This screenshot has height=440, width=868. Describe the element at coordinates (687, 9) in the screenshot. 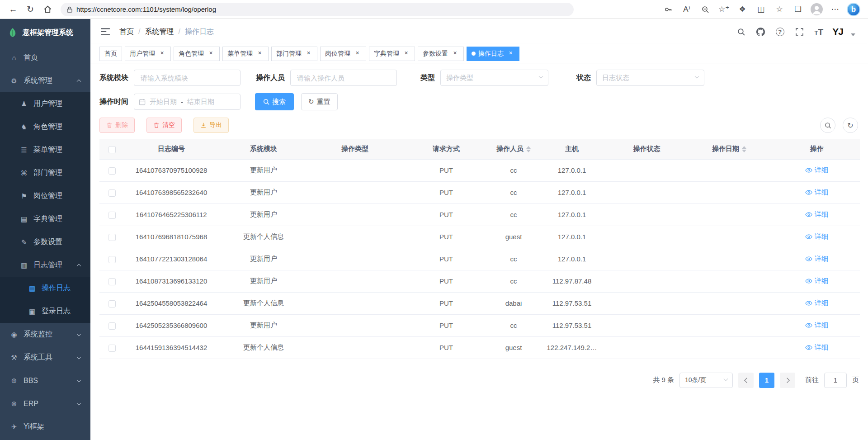

I see `read-aloud-icon: A⁾` at that location.